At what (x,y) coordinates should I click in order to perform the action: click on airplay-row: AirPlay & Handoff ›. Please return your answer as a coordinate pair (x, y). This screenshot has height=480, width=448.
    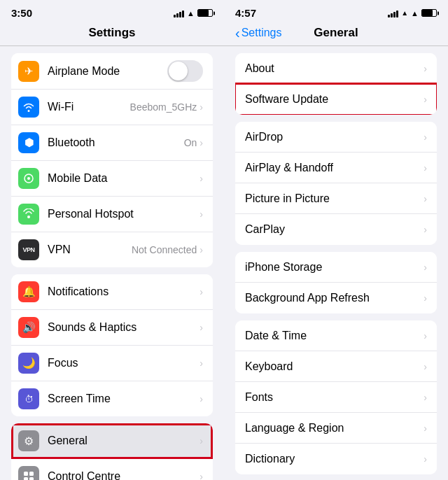
    Looking at the image, I should click on (336, 168).